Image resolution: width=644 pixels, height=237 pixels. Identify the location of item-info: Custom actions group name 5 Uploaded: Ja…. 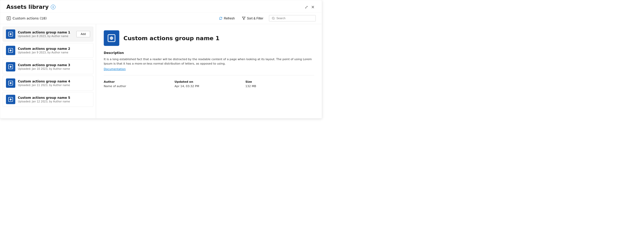
(54, 100).